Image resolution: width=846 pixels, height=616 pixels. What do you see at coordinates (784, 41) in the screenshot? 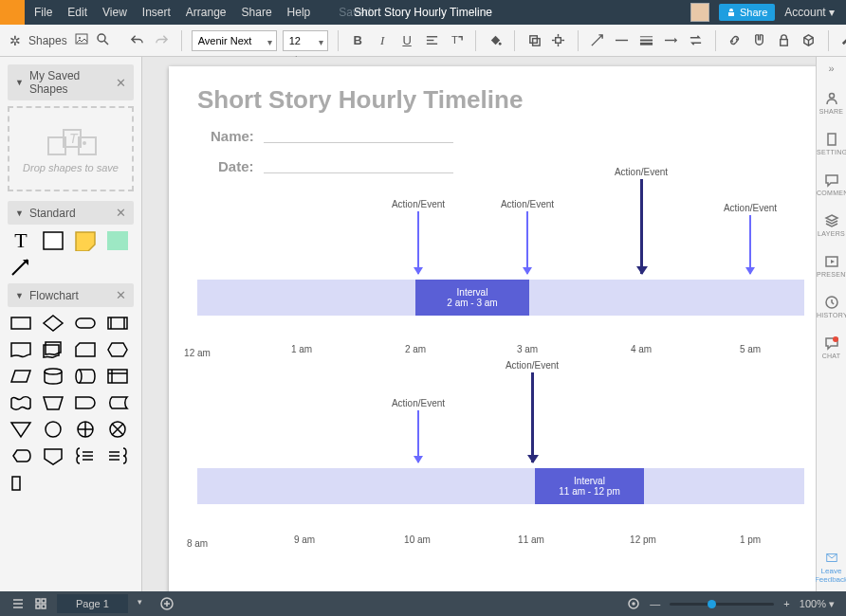
I see `lock-icon` at bounding box center [784, 41].